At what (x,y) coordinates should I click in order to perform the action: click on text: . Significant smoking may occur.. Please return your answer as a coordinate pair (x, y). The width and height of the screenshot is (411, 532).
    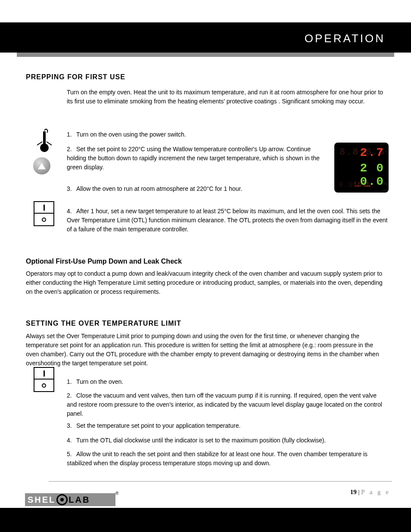
    Looking at the image, I should click on (321, 101).